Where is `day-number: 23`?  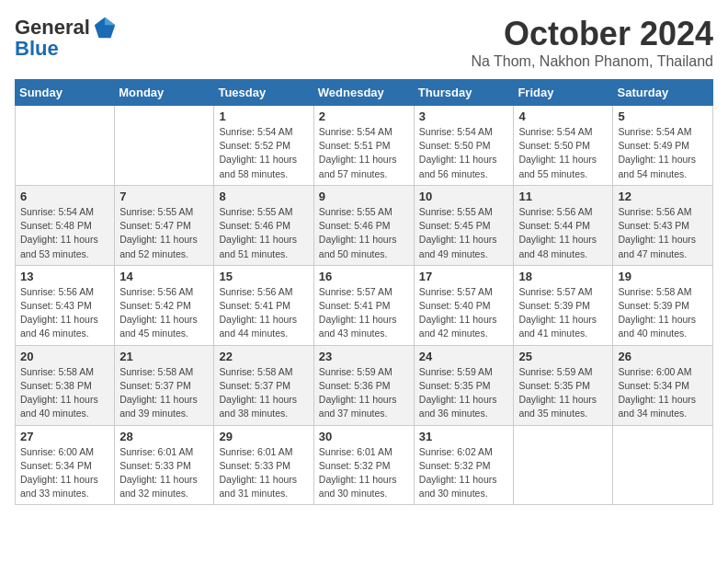 day-number: 23 is located at coordinates (364, 357).